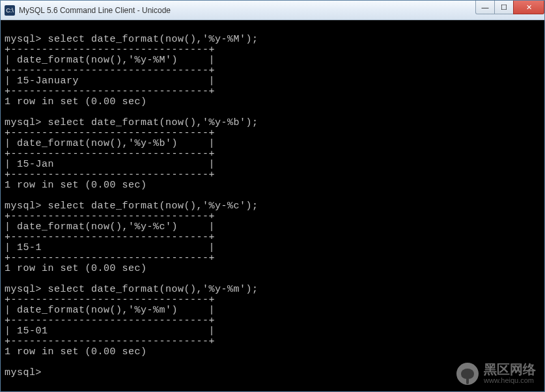  Describe the element at coordinates (529, 8) in the screenshot. I see `close-button: ✕` at that location.